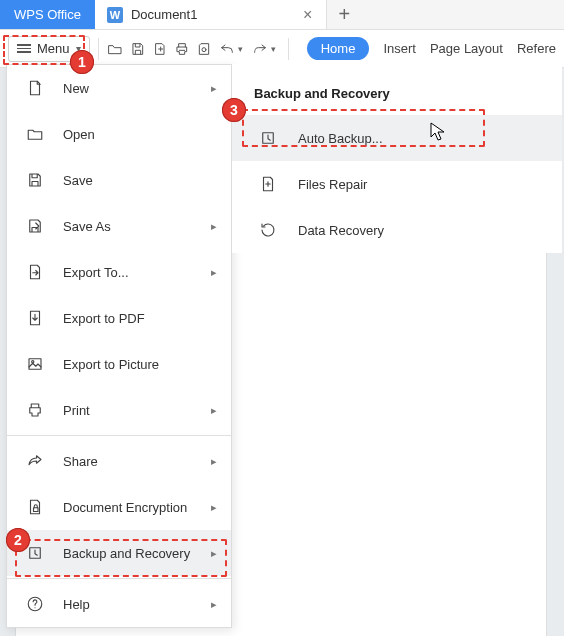 Image resolution: width=564 pixels, height=636 pixels. I want to click on menu-label: Backup and Recovery, so click(126, 554).